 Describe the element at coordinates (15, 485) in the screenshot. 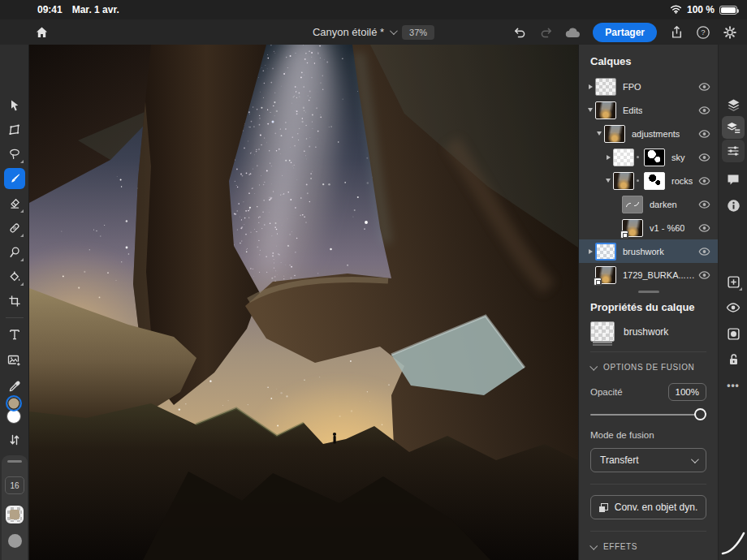

I see `brush-size-value: 16` at that location.